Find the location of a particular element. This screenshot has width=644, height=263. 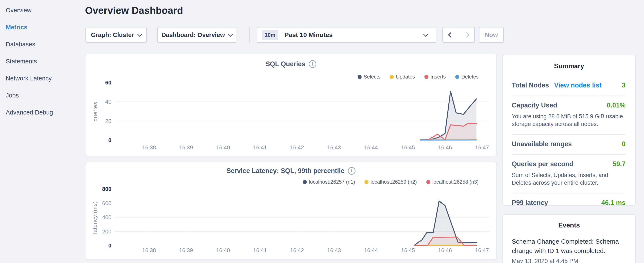

summary-value: 59.7 is located at coordinates (619, 164).